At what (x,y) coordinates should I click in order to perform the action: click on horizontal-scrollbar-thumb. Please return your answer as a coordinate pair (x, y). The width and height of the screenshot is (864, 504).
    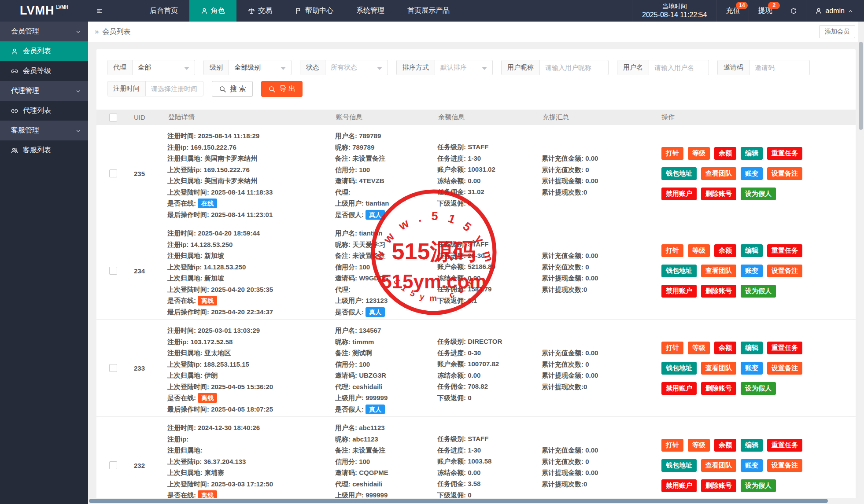
    Looking at the image, I should click on (458, 501).